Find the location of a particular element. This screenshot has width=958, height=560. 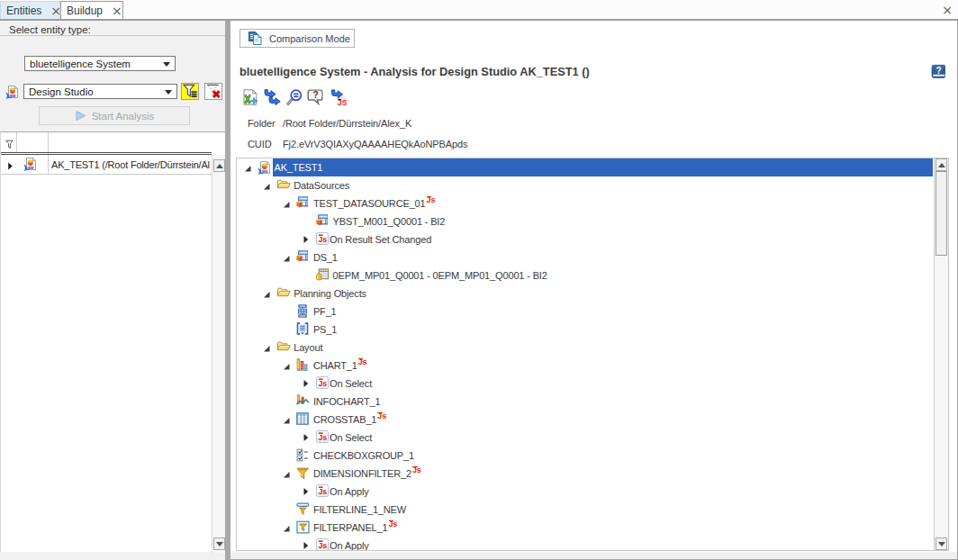

funnel-set-icon is located at coordinates (191, 92).